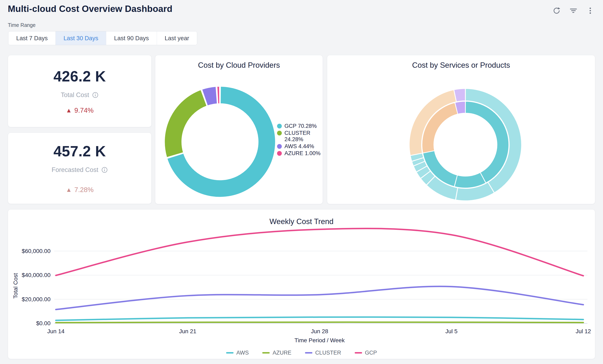  What do you see at coordinates (239, 65) in the screenshot?
I see `chart-title: Cost by Cloud Providers` at bounding box center [239, 65].